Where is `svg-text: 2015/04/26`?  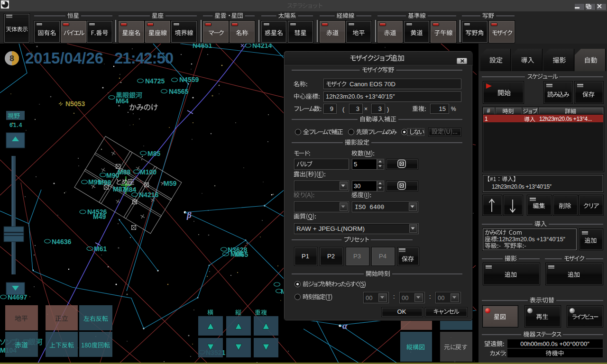 svg-text: 2015/04/26 is located at coordinates (64, 58).